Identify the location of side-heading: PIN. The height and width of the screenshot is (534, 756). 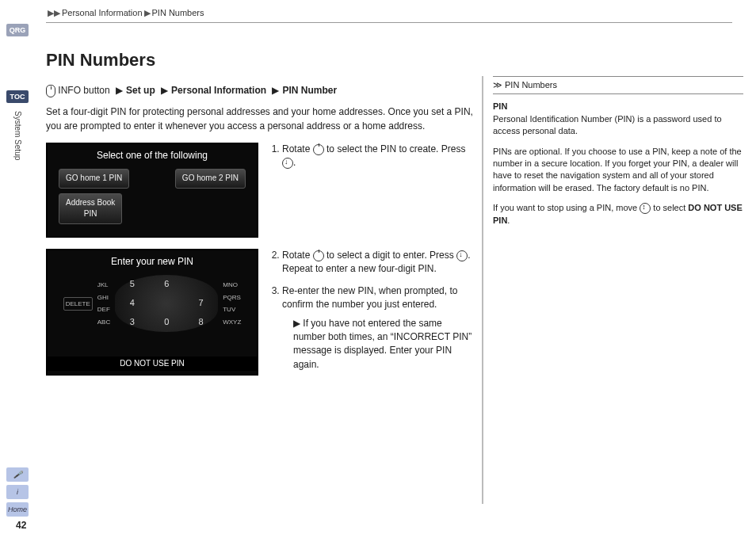
(500, 106).